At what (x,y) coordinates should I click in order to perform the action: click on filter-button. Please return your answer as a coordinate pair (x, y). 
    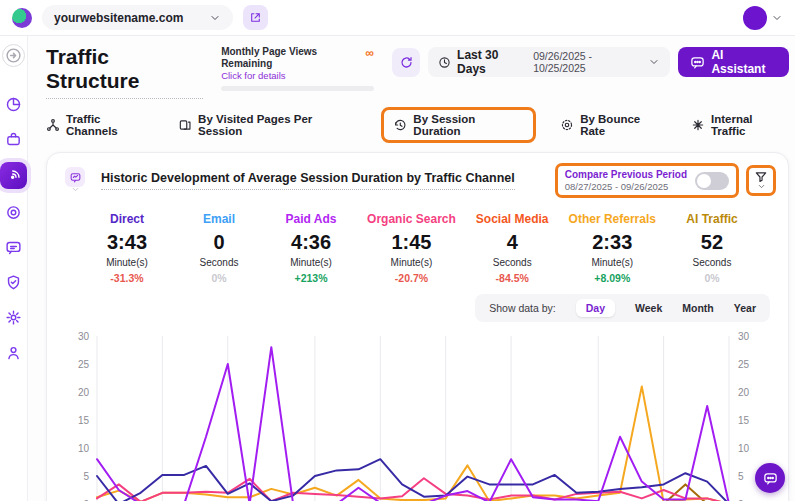
    Looking at the image, I should click on (761, 180).